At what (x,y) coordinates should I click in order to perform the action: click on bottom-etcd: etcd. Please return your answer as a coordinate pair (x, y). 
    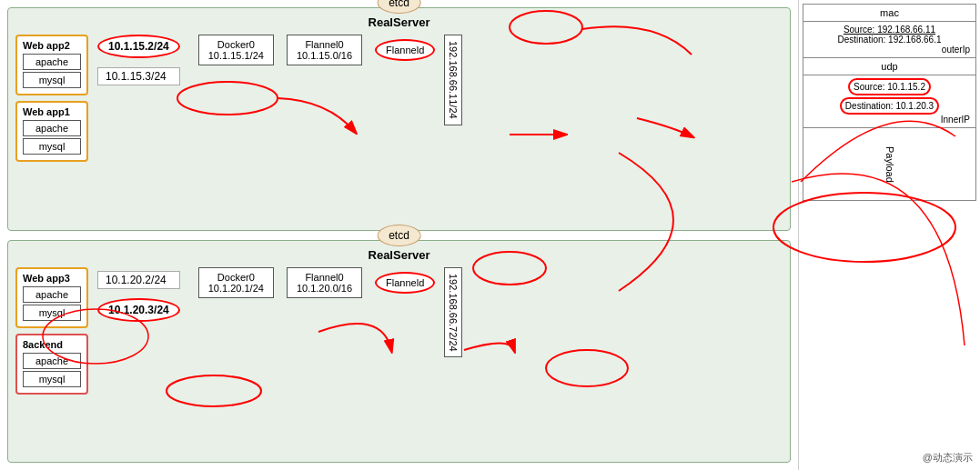
    Looking at the image, I should click on (399, 235).